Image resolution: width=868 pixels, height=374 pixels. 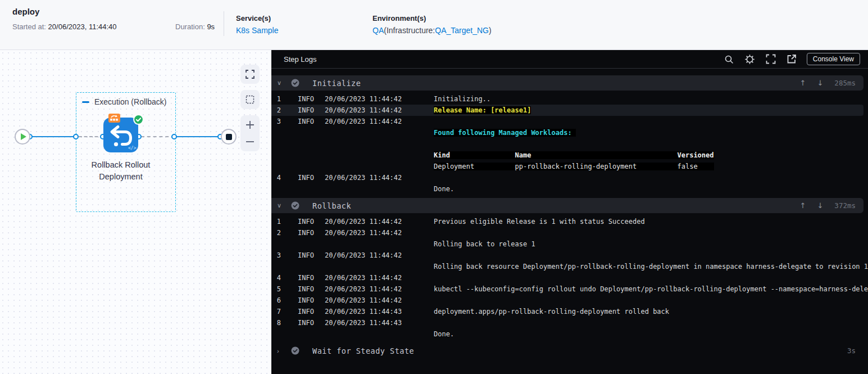 I want to click on log-section-header-initialize: ∨Initialize↑↓285ms, so click(x=567, y=83).